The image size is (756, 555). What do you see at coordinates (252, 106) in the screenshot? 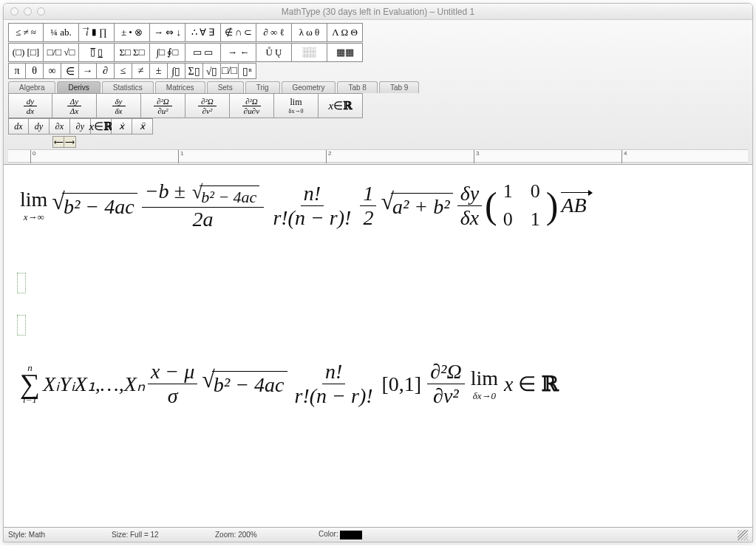
I see `template-button: ∂²Ω∂u∂v` at bounding box center [252, 106].